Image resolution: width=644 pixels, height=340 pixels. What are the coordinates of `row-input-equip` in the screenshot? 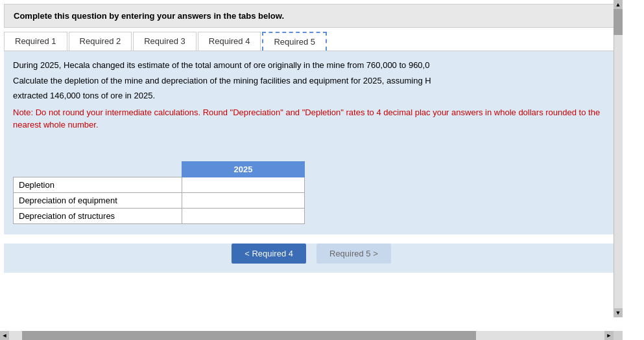 It's located at (243, 201).